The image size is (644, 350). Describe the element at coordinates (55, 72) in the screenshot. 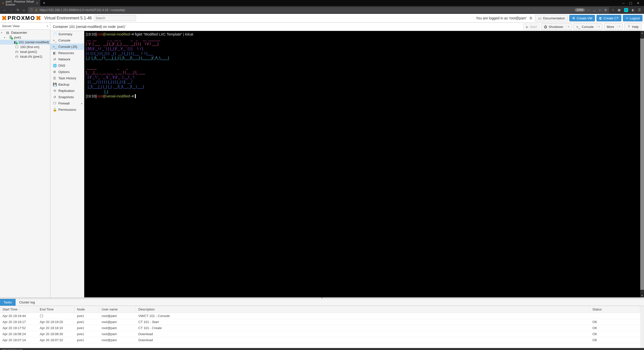

I see `gear-icon: ⚙` at that location.